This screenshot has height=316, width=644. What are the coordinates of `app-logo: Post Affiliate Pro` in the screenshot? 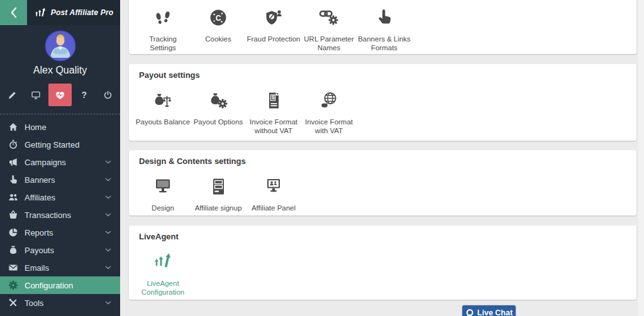 It's located at (74, 13).